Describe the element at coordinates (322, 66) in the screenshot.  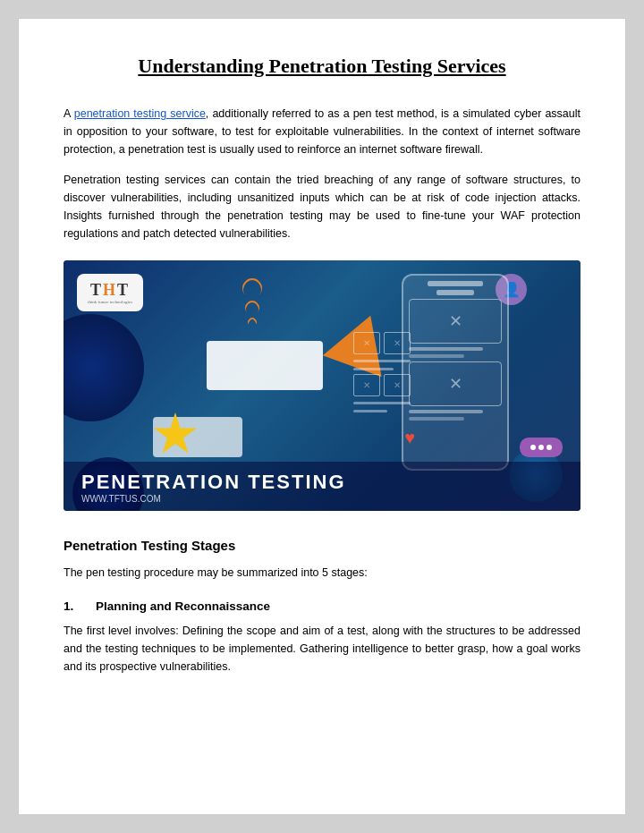
I see `page-title: Understanding Penetration Testing Servic…` at that location.